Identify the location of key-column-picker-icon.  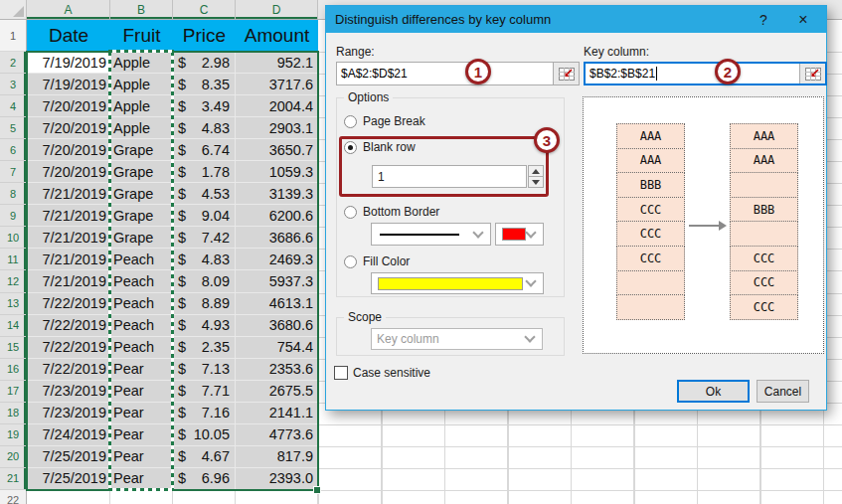
(812, 74).